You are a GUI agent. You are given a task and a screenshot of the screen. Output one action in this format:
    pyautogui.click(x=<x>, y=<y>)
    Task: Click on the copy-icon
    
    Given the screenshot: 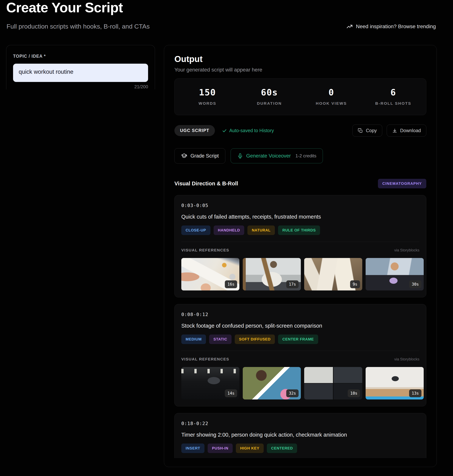 What is the action you would take?
    pyautogui.click(x=360, y=131)
    